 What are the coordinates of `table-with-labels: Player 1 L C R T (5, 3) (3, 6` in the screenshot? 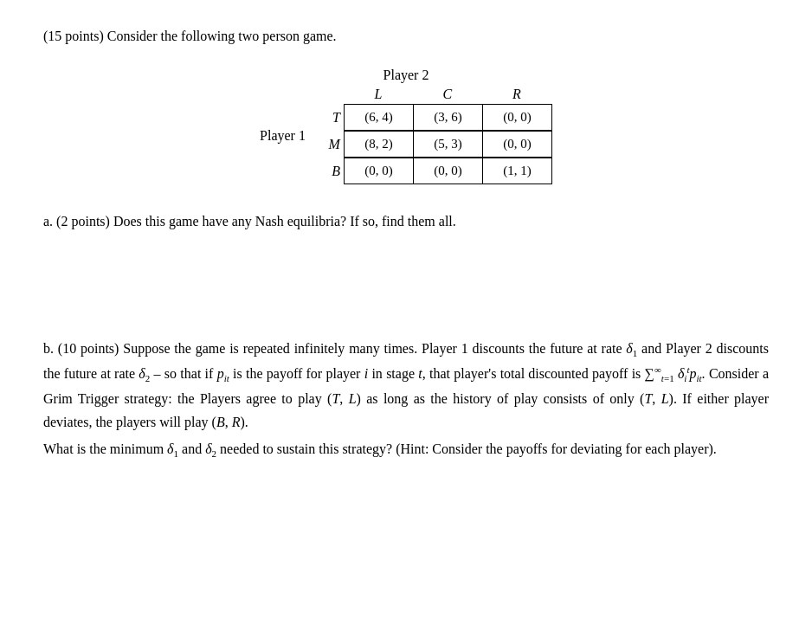 It's located at (406, 135).